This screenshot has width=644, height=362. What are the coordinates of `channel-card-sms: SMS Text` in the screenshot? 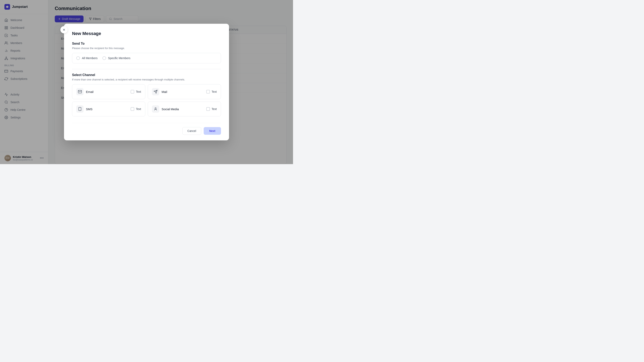 It's located at (108, 109).